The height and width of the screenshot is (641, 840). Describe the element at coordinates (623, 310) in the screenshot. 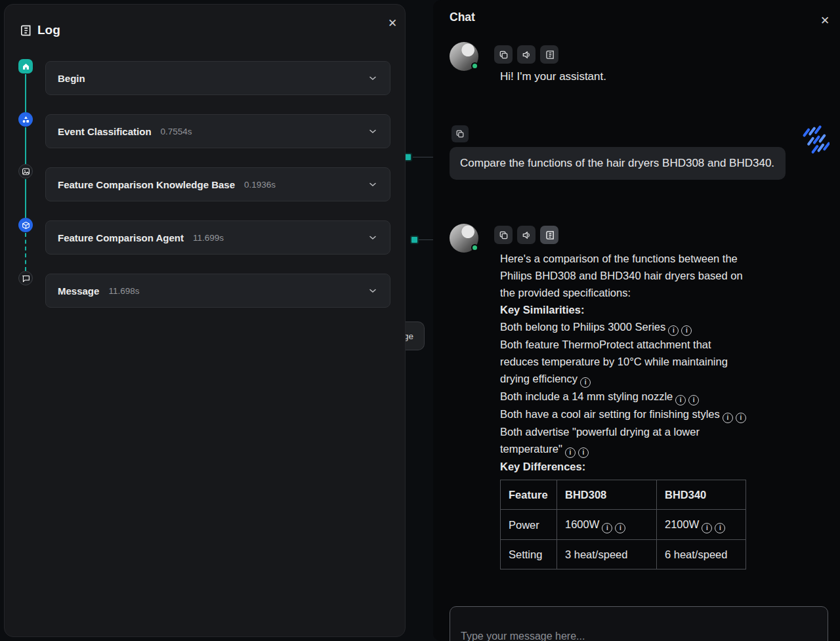

I see `key-similarities-heading: Key Similarities:` at that location.